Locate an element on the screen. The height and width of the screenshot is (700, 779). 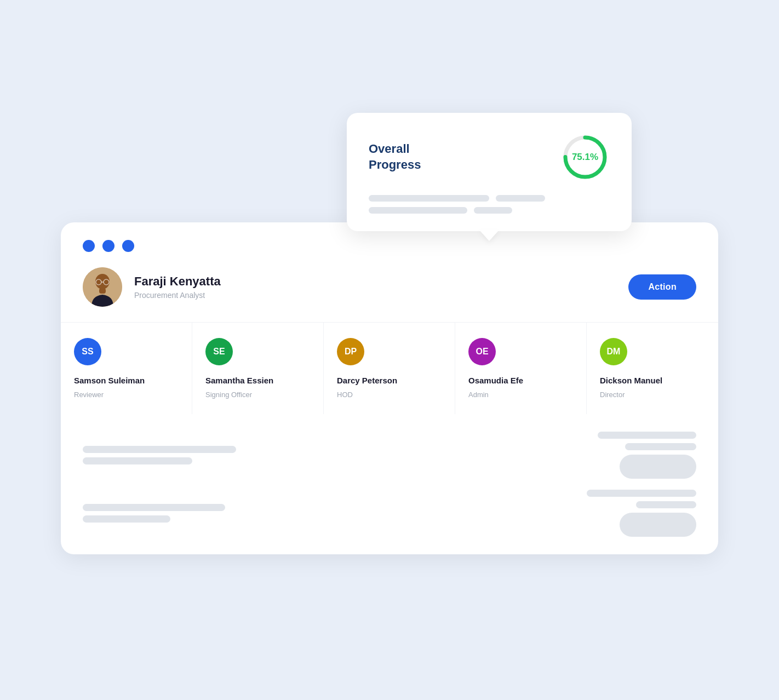
team-member-name: Dickson Manuel is located at coordinates (652, 381).